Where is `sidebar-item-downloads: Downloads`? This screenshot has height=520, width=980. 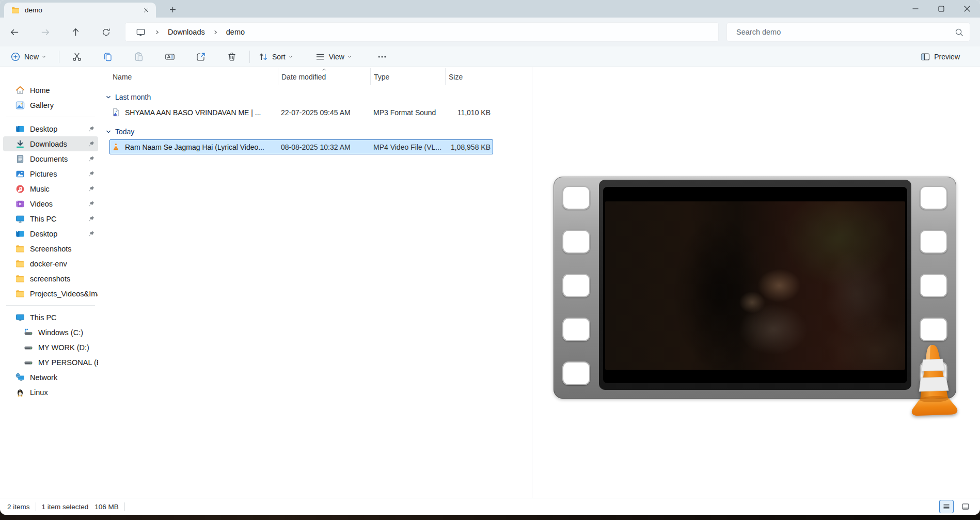
sidebar-item-downloads: Downloads is located at coordinates (51, 144).